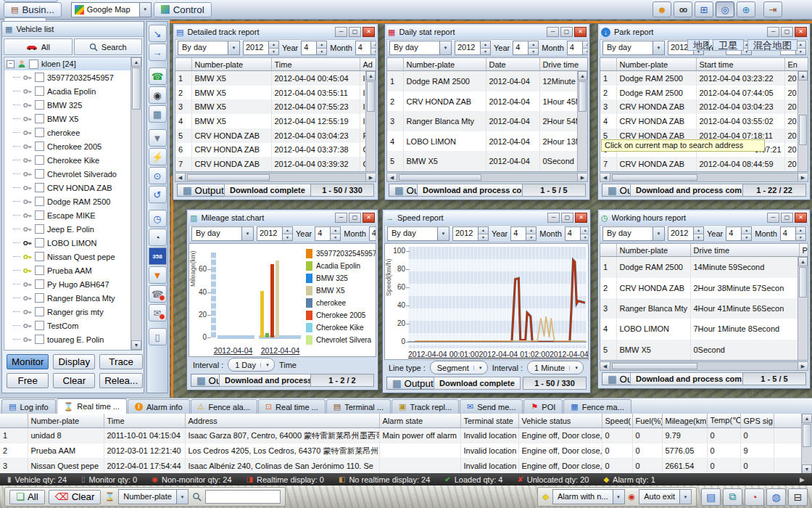  I want to click on vehicle-action-button: Trace, so click(121, 361).